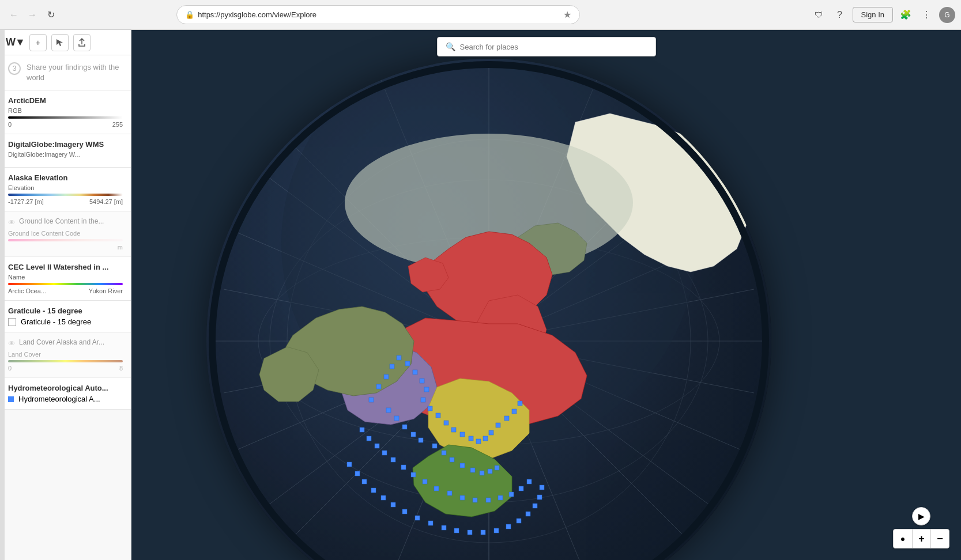 The image size is (961, 560). I want to click on add-layer-button: +, so click(38, 43).